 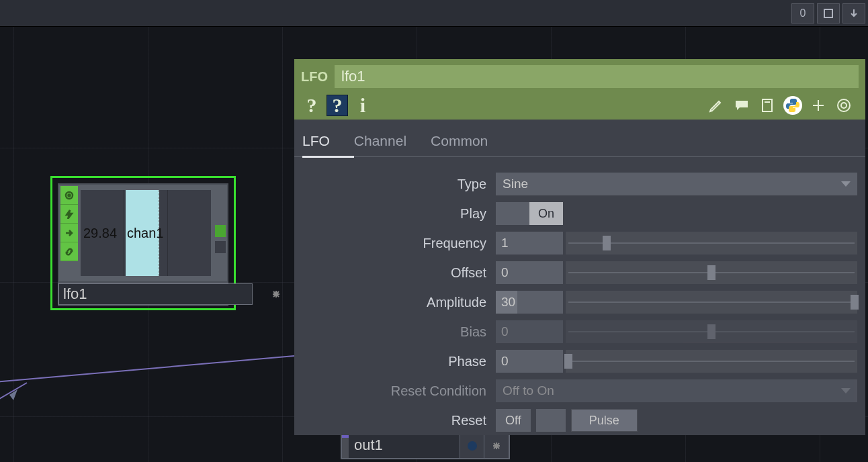 What do you see at coordinates (576, 391) in the screenshot?
I see `param-reset-condition: Reset Condition Off to On` at bounding box center [576, 391].